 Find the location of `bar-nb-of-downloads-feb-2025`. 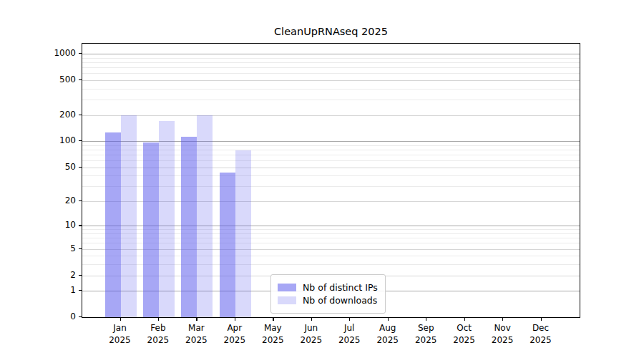

bar-nb-of-downloads-feb-2025 is located at coordinates (167, 219).